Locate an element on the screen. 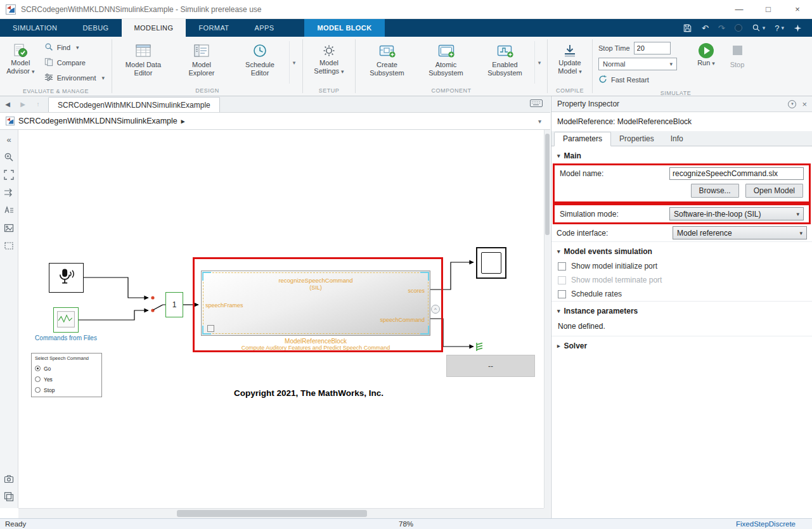 The image size is (812, 529). breadcrumb-dropdown-icon: ▾ is located at coordinates (540, 122).